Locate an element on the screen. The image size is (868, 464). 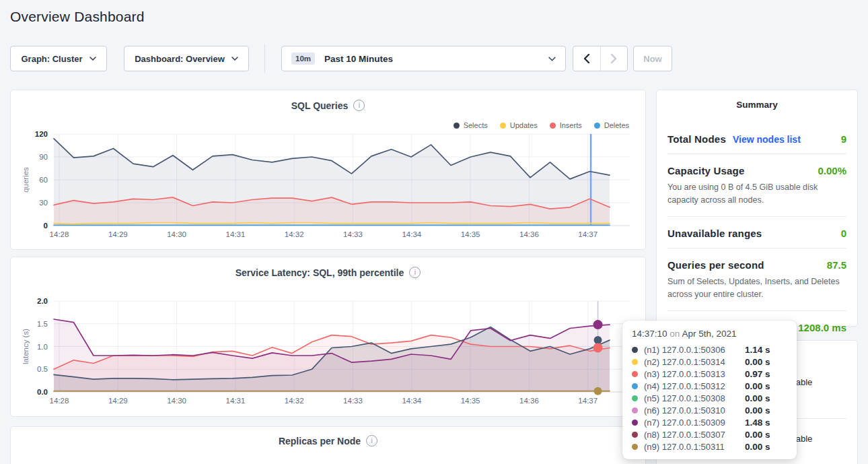
time-range-label: Past 10 Minutes is located at coordinates (436, 59).